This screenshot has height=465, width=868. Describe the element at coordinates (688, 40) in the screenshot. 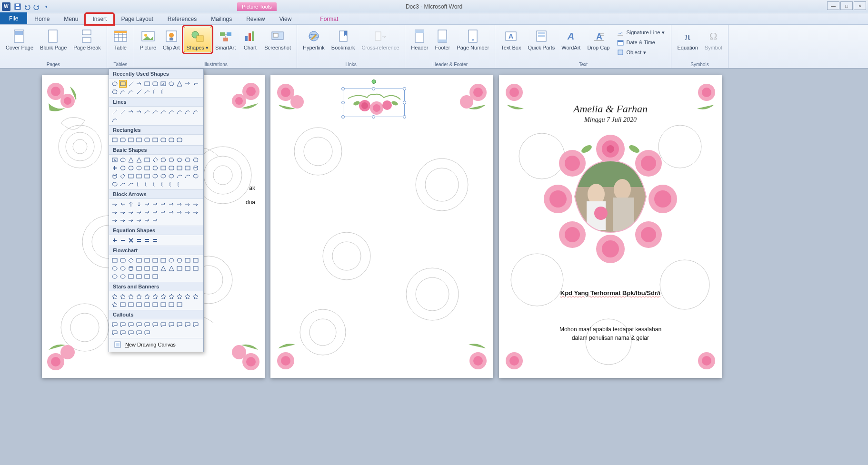

I see `equation-button: πEquation` at that location.